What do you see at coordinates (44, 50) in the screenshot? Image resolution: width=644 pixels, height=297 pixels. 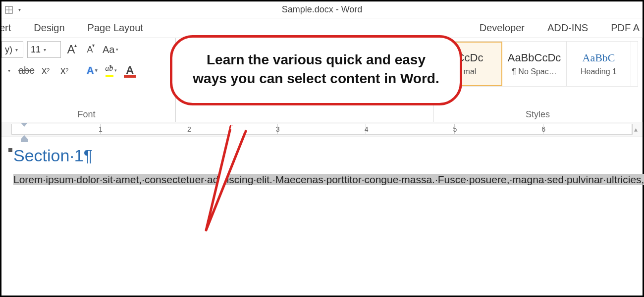 I see `font-size-combo: 11▾` at bounding box center [44, 50].